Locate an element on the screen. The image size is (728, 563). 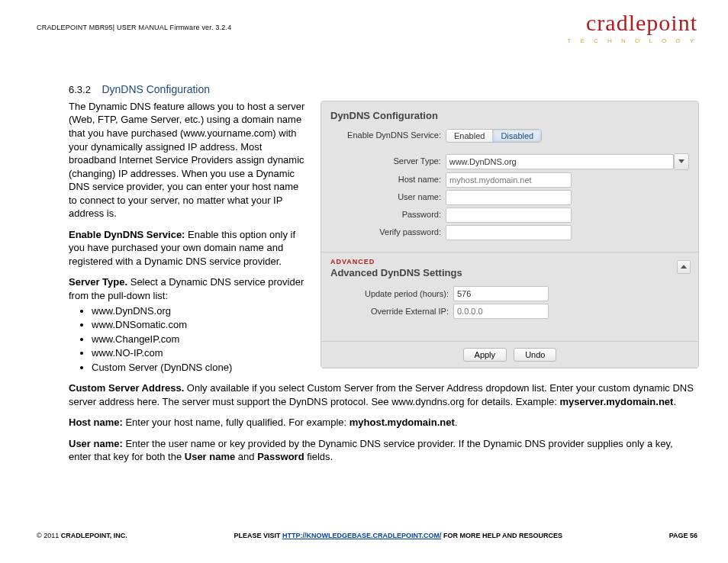
collapse-button is located at coordinates (684, 267).